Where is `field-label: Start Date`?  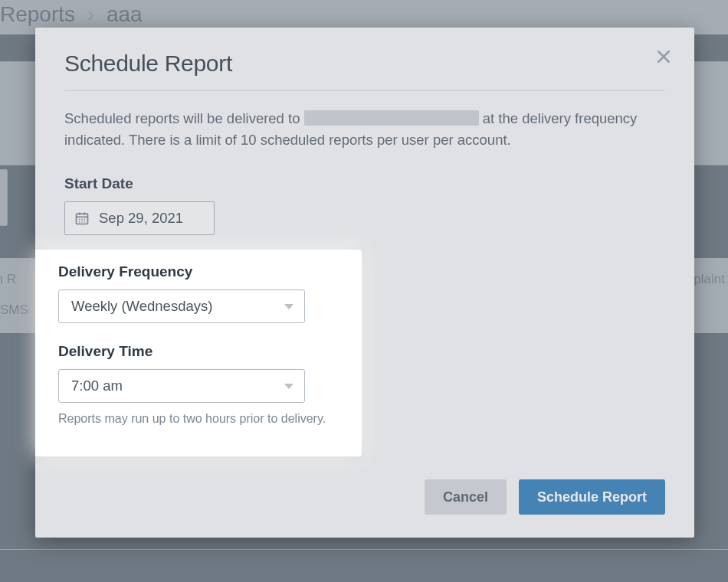 field-label: Start Date is located at coordinates (365, 184).